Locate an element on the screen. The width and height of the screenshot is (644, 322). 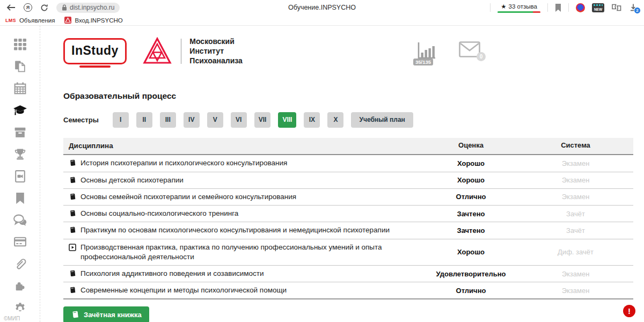
browser-toolbar: Я dist.inpsycho.ru Обучение.INPSYCHO ★33… is located at coordinates (322, 8).